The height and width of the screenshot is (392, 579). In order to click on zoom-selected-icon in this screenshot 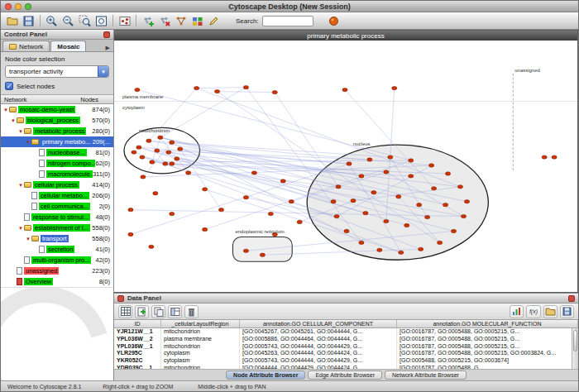, I will do `click(84, 21)`.